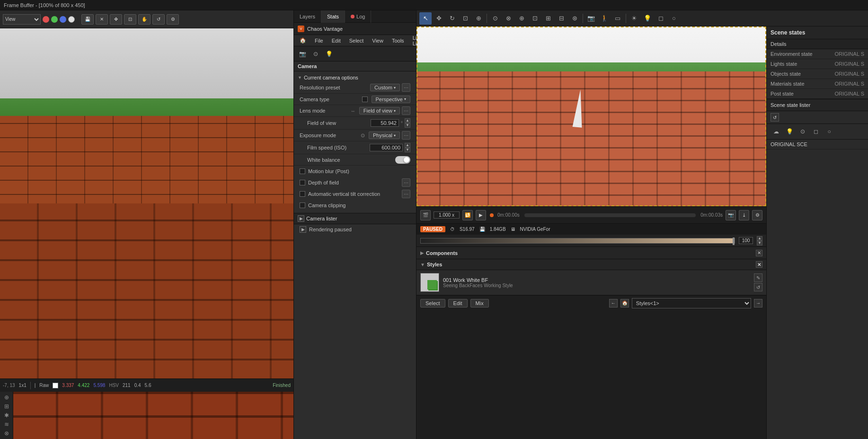 The image size is (868, 439). What do you see at coordinates (403, 160) in the screenshot?
I see `white-balance-toggle` at bounding box center [403, 160].